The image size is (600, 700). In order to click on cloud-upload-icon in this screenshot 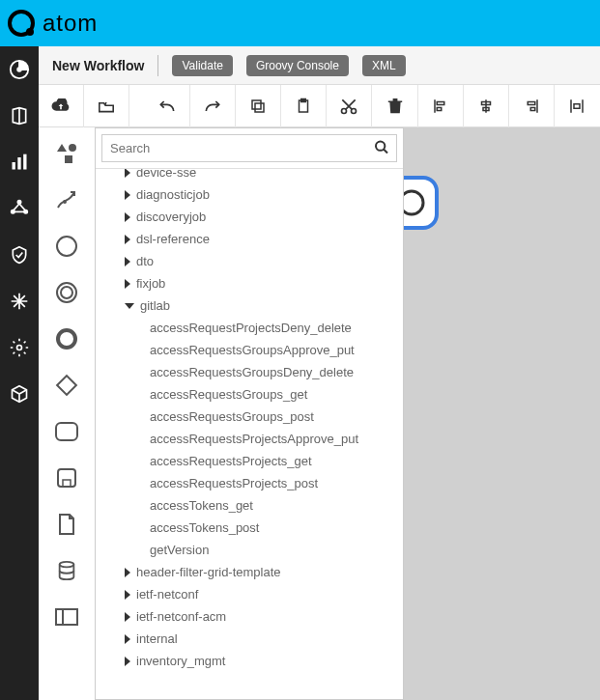, I will do `click(62, 106)`.